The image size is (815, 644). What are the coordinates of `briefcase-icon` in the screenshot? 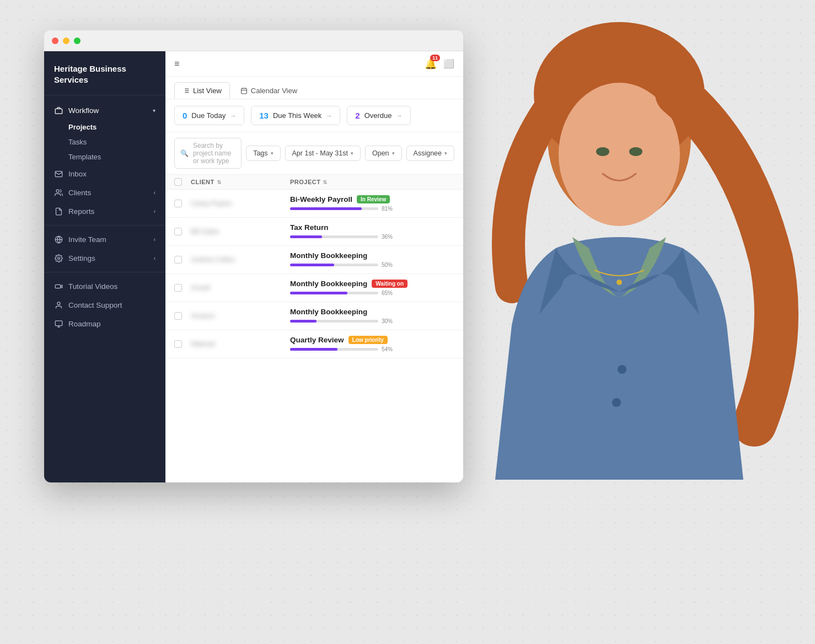 It's located at (58, 110).